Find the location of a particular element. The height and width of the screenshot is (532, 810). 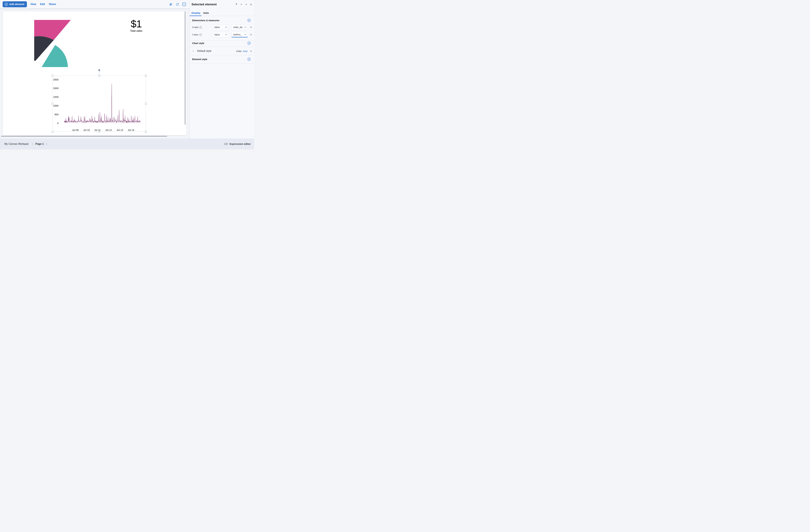

expression-editor-toggle: Expression editor is located at coordinates (238, 144).